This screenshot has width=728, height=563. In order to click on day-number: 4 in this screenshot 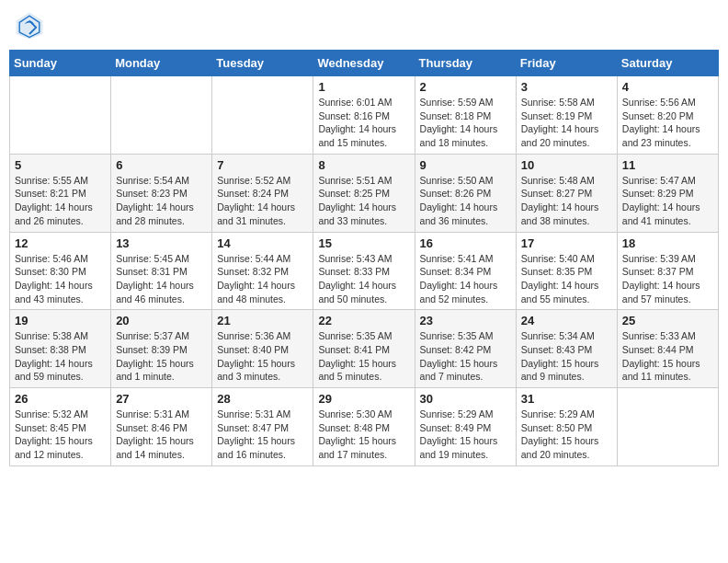, I will do `click(667, 86)`.